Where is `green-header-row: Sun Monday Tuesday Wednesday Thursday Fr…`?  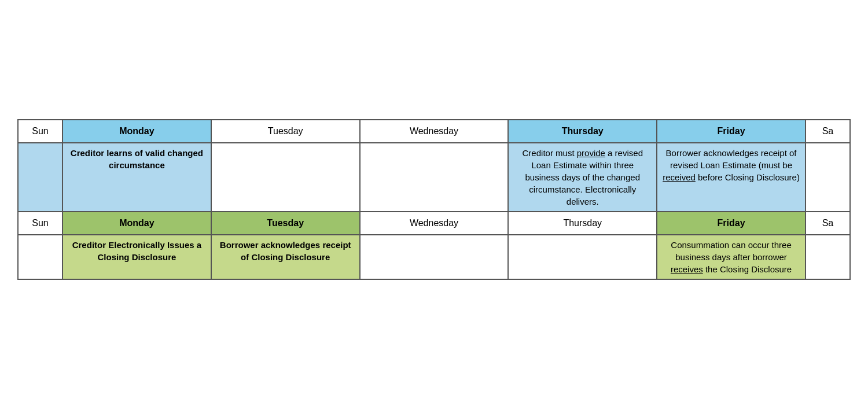
green-header-row: Sun Monday Tuesday Wednesday Thursday Fr… is located at coordinates (434, 223).